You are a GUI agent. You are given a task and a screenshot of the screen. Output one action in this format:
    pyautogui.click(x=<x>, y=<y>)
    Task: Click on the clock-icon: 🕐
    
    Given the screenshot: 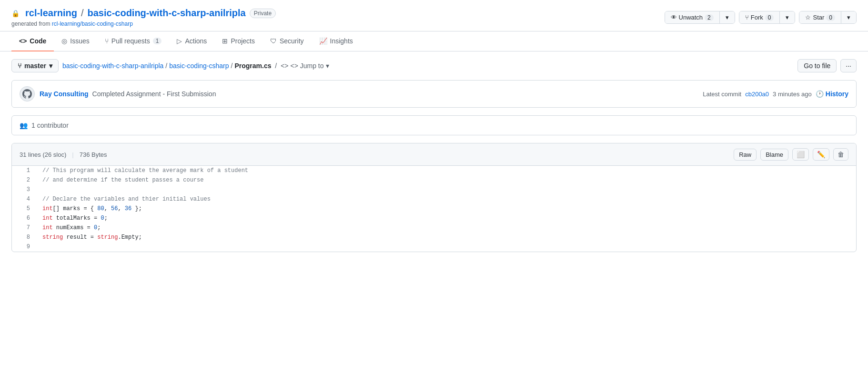 What is the action you would take?
    pyautogui.click(x=819, y=94)
    